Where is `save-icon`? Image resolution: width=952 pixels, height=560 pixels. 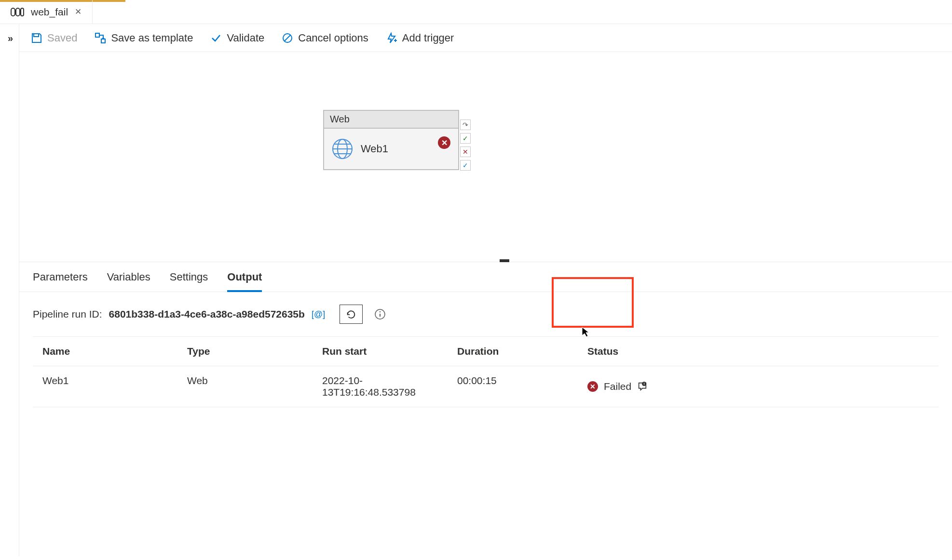 save-icon is located at coordinates (37, 38).